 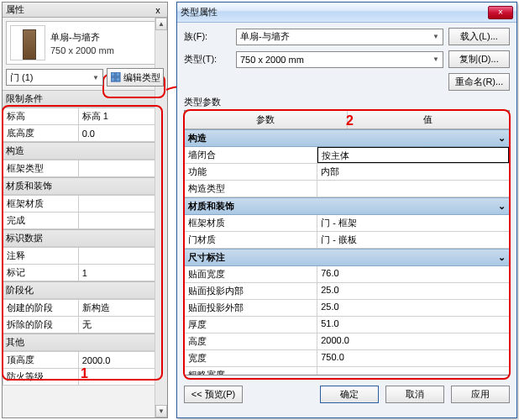 I want to click on param-value: 2000.0, so click(x=413, y=341).